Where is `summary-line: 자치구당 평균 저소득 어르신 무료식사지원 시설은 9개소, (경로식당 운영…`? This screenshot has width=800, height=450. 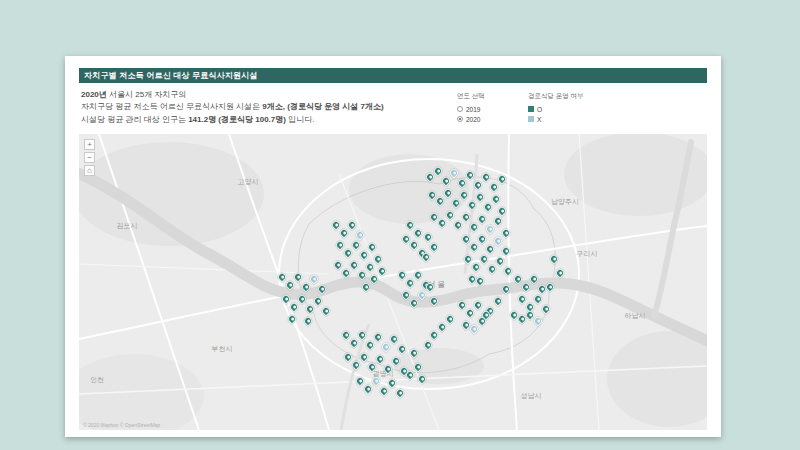
summary-line: 자치구당 평균 저소득 어르신 무료식사지원 시설은 9개소, (경로식당 운영… is located at coordinates (394, 107).